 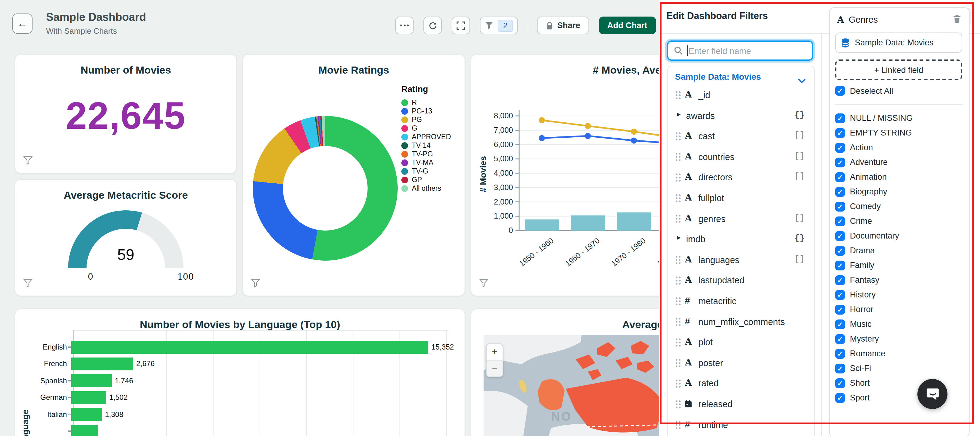 What do you see at coordinates (840, 221) in the screenshot?
I see `checkbox-Crime: ✓` at bounding box center [840, 221].